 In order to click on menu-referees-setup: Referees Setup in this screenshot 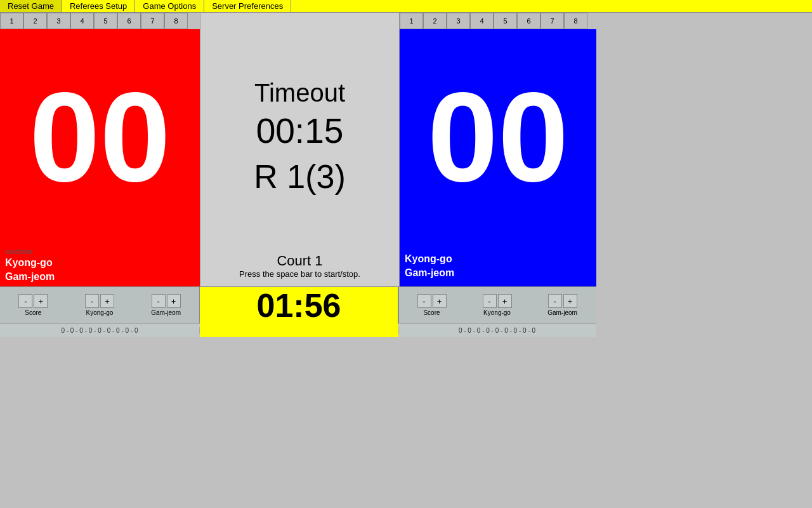, I will do `click(99, 6)`.